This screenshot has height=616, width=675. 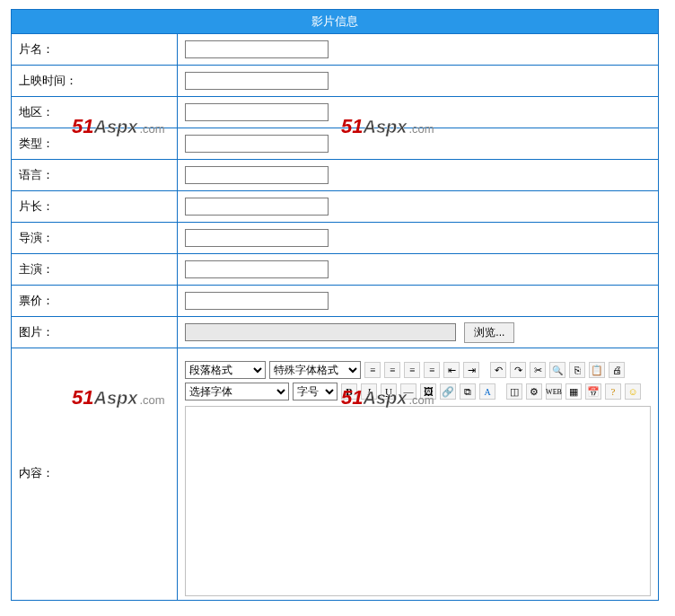 I want to click on form-header: 影片信息, so click(x=335, y=22).